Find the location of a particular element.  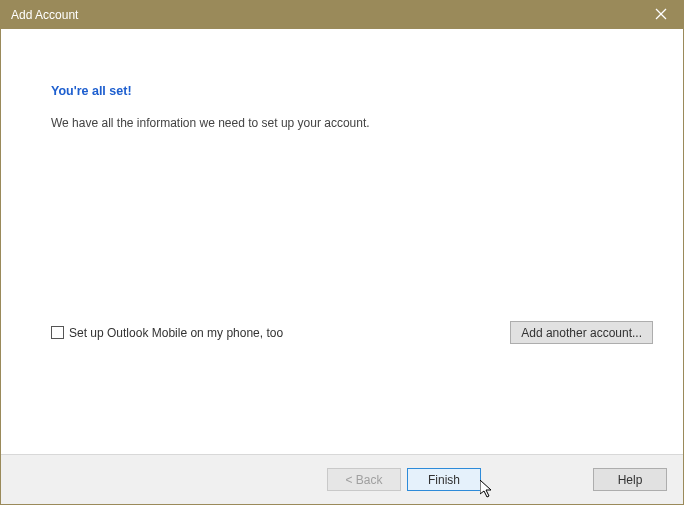

close-button is located at coordinates (661, 15).